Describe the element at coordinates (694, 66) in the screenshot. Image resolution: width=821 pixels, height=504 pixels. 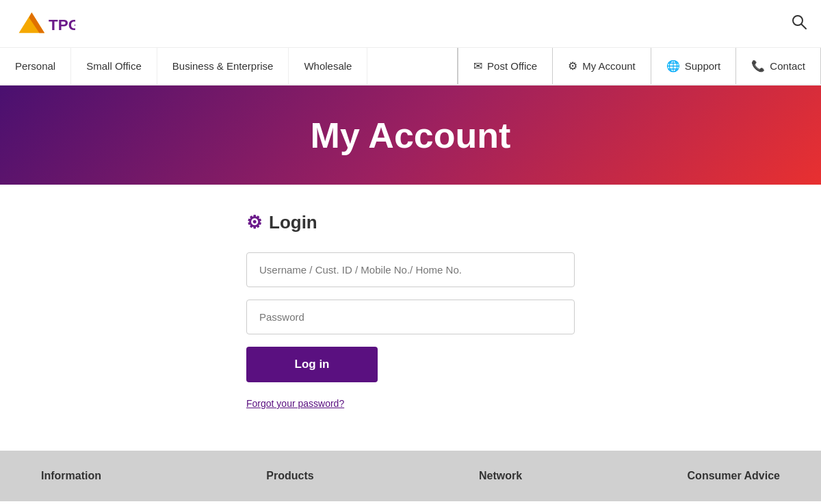
I see `nav-item-support: 🌐 Support` at that location.